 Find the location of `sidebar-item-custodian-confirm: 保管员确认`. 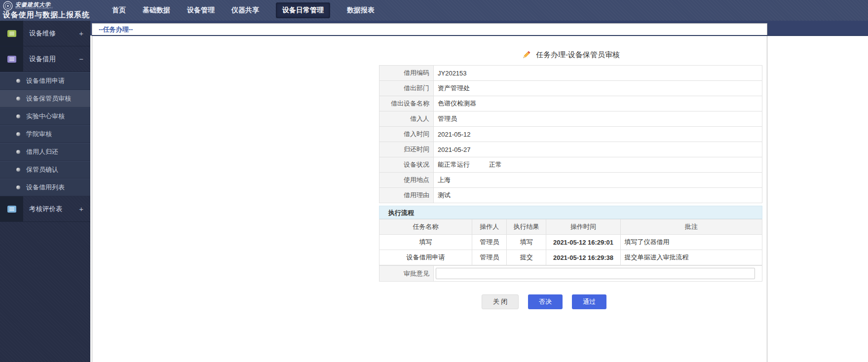

sidebar-item-custodian-confirm: 保管员确认 is located at coordinates (45, 170).